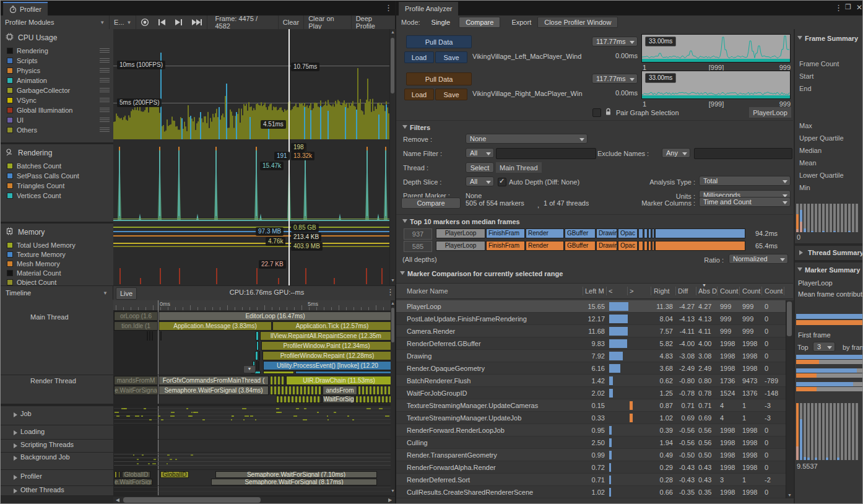 This screenshot has width=863, height=504. I want to click on timeline-hscroll-thumb, so click(192, 500).